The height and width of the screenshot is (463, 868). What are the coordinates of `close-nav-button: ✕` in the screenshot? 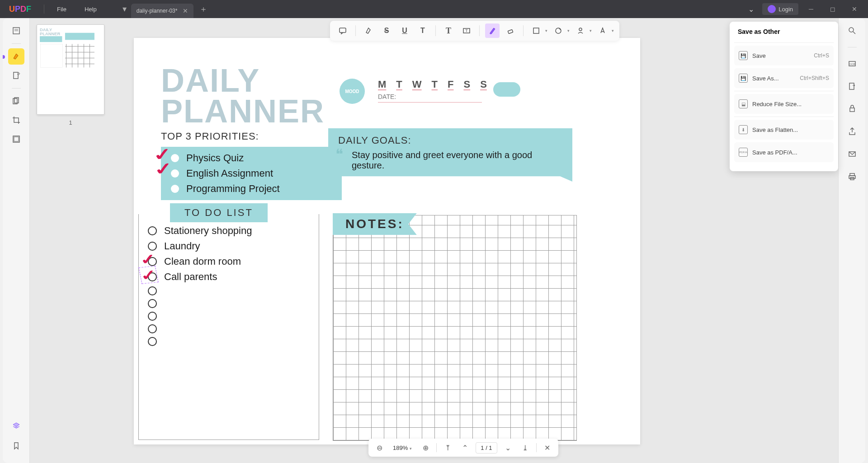 It's located at (547, 448).